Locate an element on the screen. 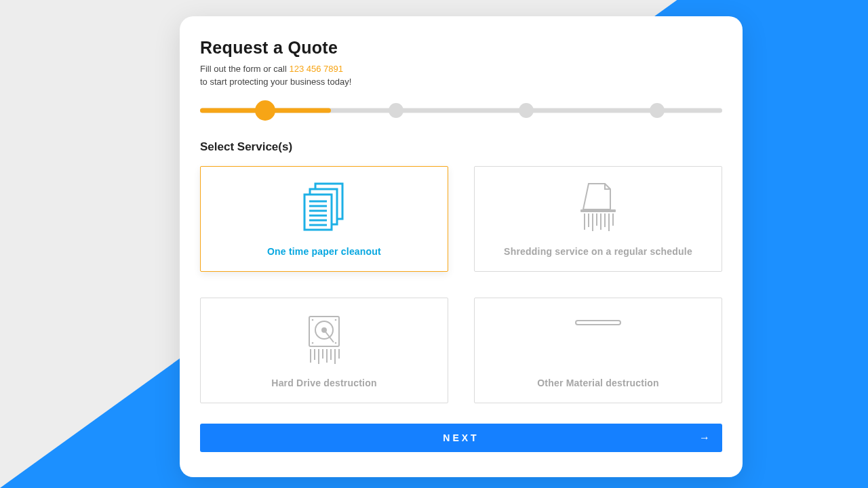 Image resolution: width=868 pixels, height=488 pixels. service-tile-hard-drive: Hard Drive destruction is located at coordinates (324, 350).